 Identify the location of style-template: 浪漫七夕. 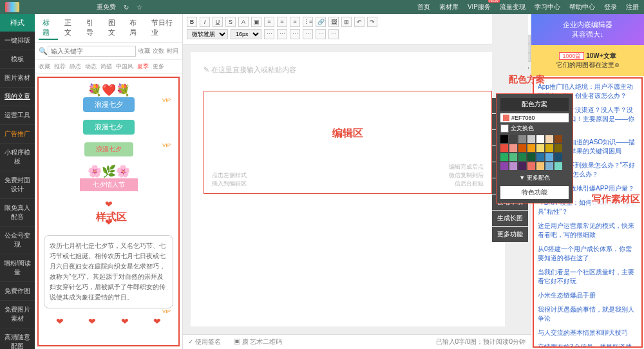
(108, 127).